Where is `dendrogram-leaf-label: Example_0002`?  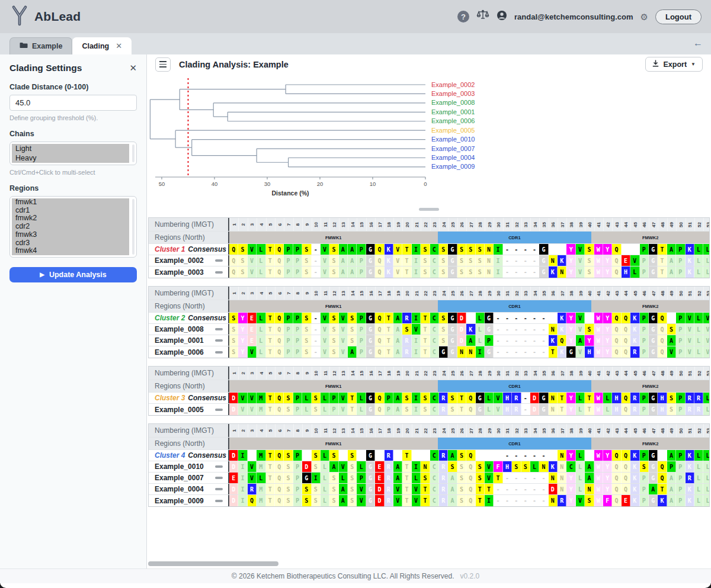
dendrogram-leaf-label: Example_0002 is located at coordinates (453, 85).